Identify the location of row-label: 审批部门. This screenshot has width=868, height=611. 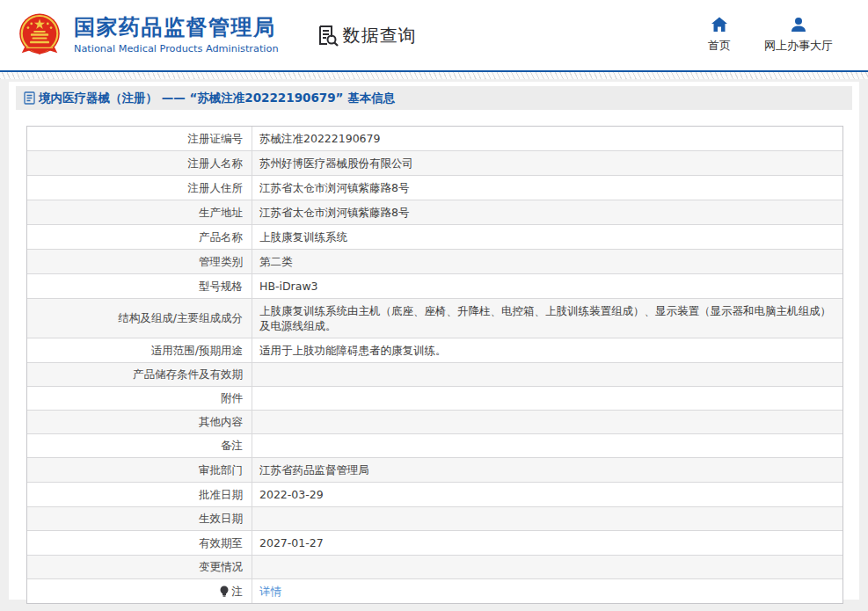
(140, 469).